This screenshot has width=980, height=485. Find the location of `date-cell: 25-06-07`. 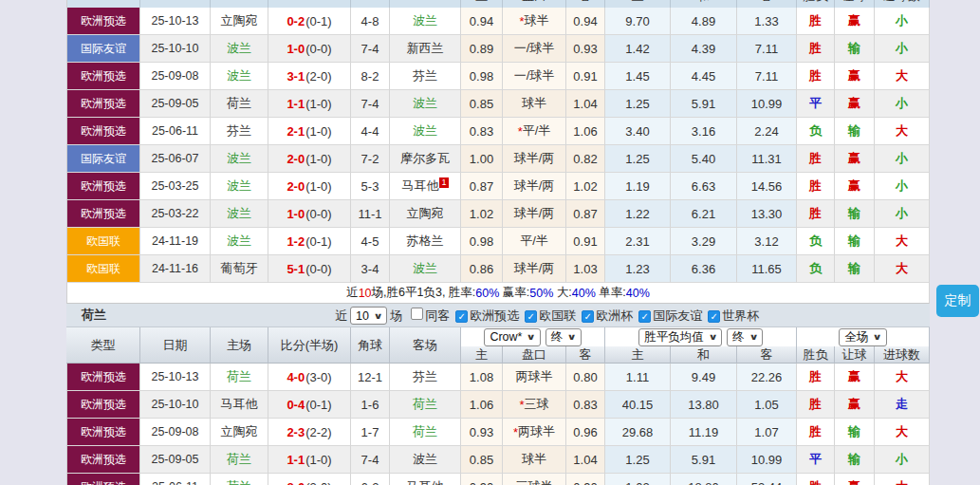

date-cell: 25-06-07 is located at coordinates (176, 159).